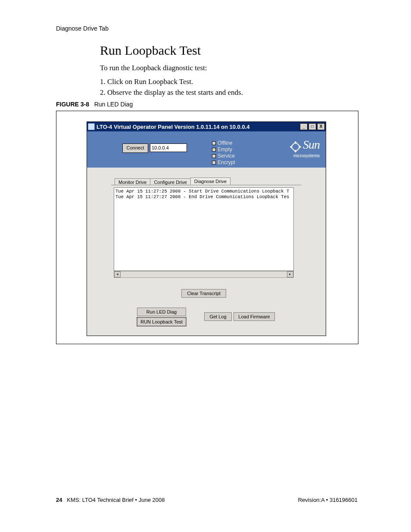 The height and width of the screenshot is (532, 411). Describe the element at coordinates (114, 104) in the screenshot. I see `figure-title: Run LED Diag` at that location.